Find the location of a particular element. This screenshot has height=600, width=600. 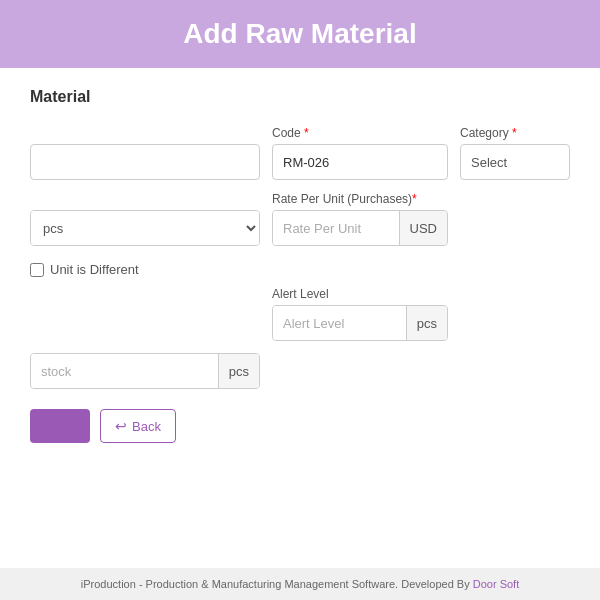

stock-input is located at coordinates (124, 371).